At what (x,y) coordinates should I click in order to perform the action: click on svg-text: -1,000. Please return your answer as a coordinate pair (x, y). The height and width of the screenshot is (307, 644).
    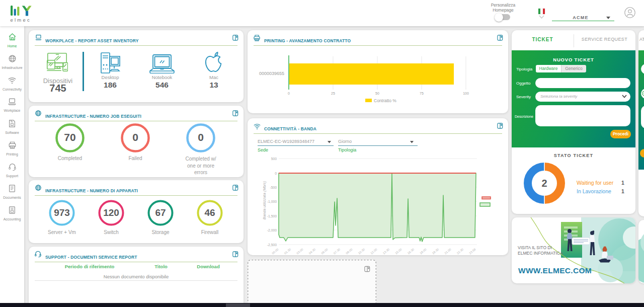
    Looking at the image, I should click on (272, 201).